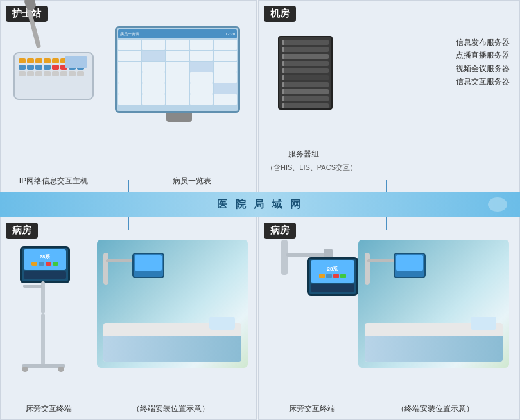 This screenshot has width=520, height=420. Describe the element at coordinates (148, 263) in the screenshot. I see `photo-terminal-screen` at that location.